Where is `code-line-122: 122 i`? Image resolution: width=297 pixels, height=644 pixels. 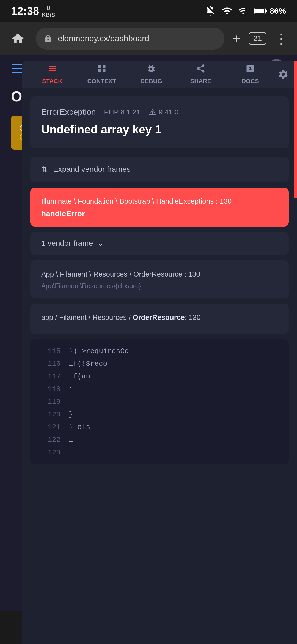 code-line-122: 122 i is located at coordinates (160, 440).